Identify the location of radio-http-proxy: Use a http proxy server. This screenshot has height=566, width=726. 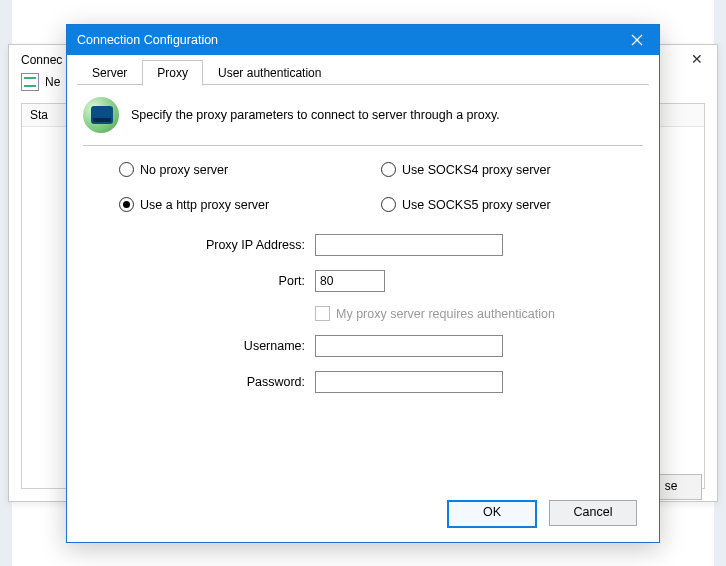
(250, 204).